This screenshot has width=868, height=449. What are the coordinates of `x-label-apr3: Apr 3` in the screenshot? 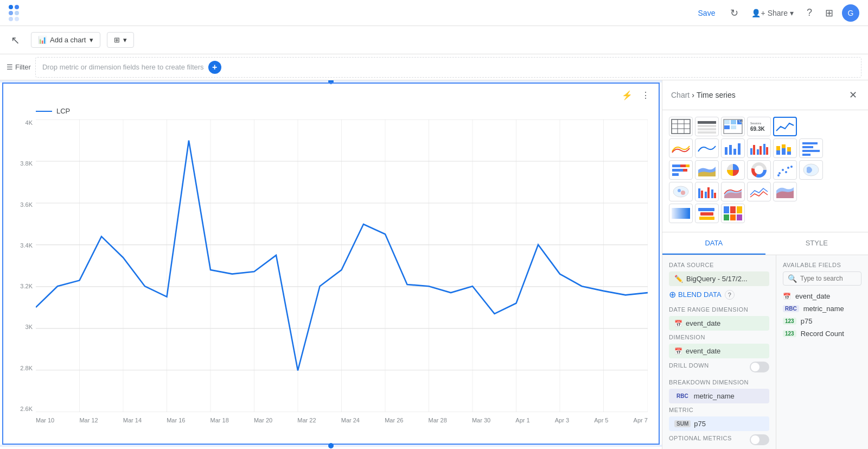 It's located at (562, 420).